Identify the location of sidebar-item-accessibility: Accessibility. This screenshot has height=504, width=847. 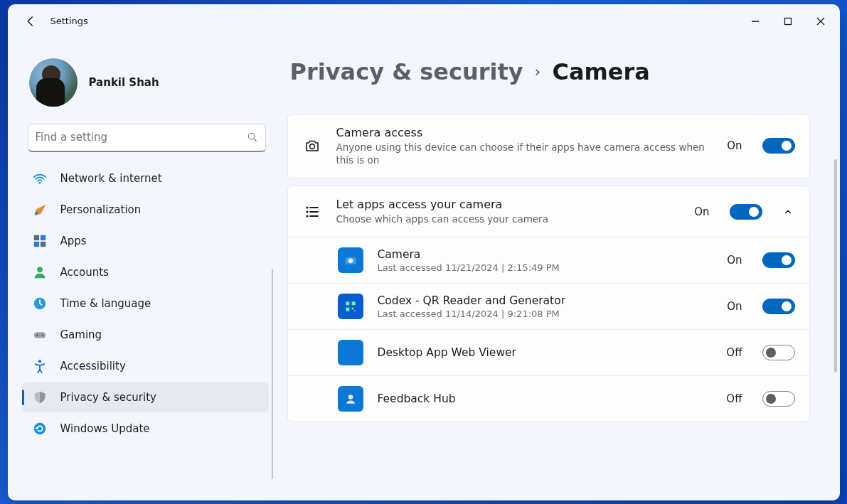
(145, 366).